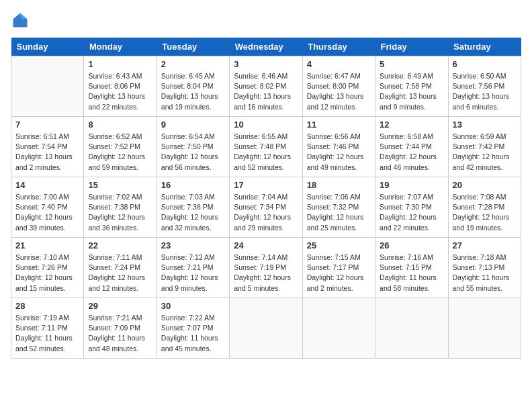 The image size is (532, 411). I want to click on day-info: Sunrise: 7:22 AMSunset: 7:07 PMDaylight:…, so click(193, 333).